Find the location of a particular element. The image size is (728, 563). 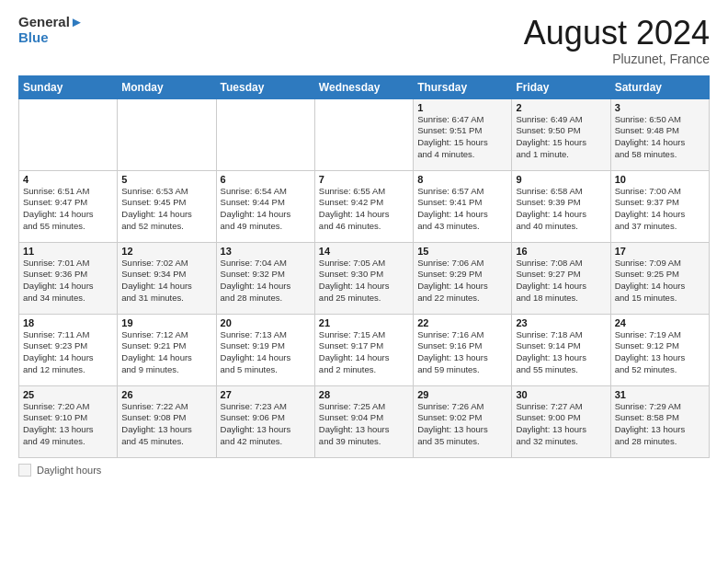

day-number: 11 is located at coordinates (68, 251).